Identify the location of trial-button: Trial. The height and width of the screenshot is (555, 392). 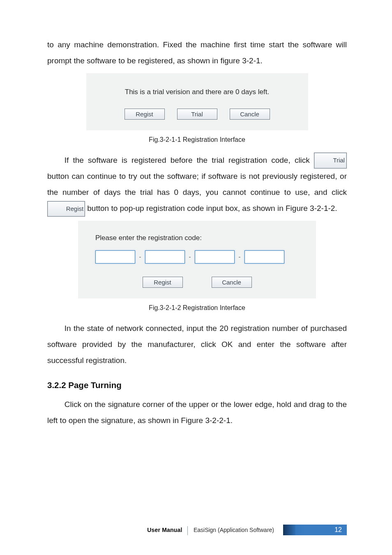
(197, 114).